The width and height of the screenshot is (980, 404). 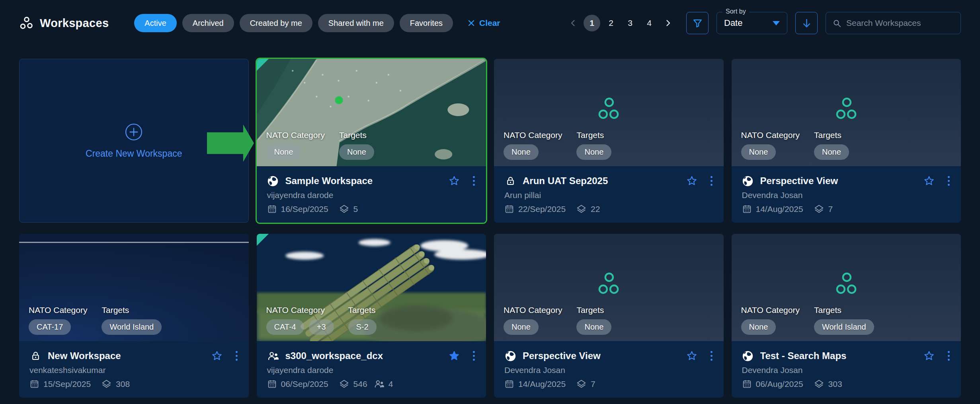 I want to click on workspace-meta: 16/Sep/2025 5, so click(x=372, y=209).